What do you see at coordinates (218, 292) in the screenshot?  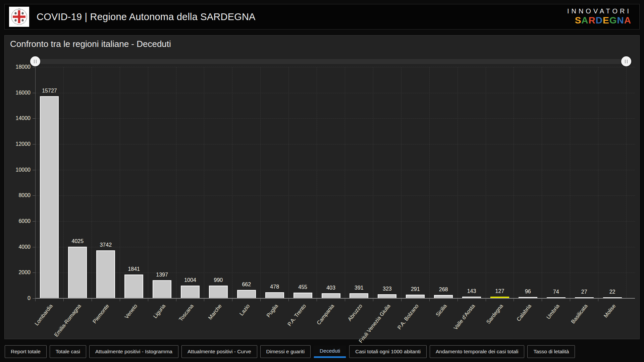 I see `bar-marche` at bounding box center [218, 292].